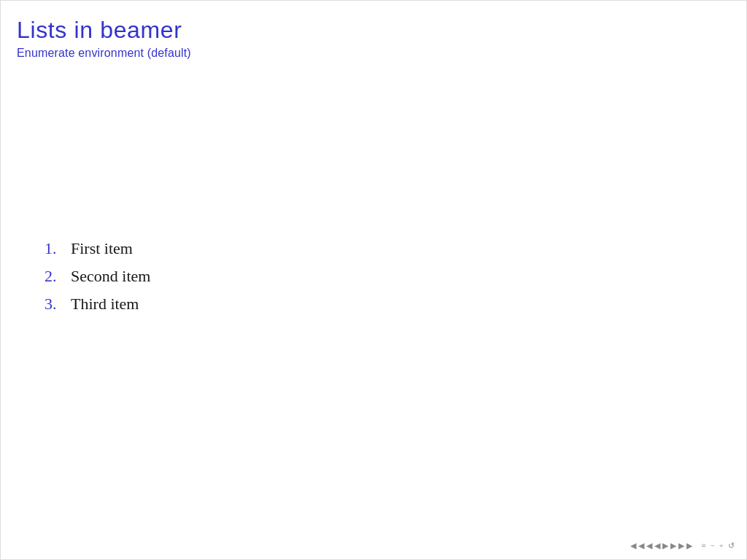 The height and width of the screenshot is (560, 747). Describe the element at coordinates (718, 545) in the screenshot. I see `footer-controls: ≡ − + ↺` at that location.